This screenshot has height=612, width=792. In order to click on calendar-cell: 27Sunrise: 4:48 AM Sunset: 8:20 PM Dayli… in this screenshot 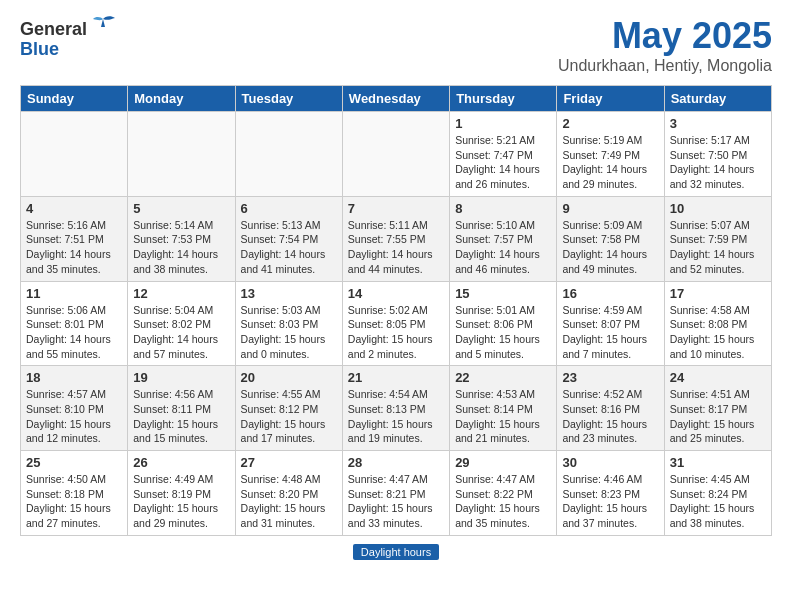, I will do `click(288, 494)`.